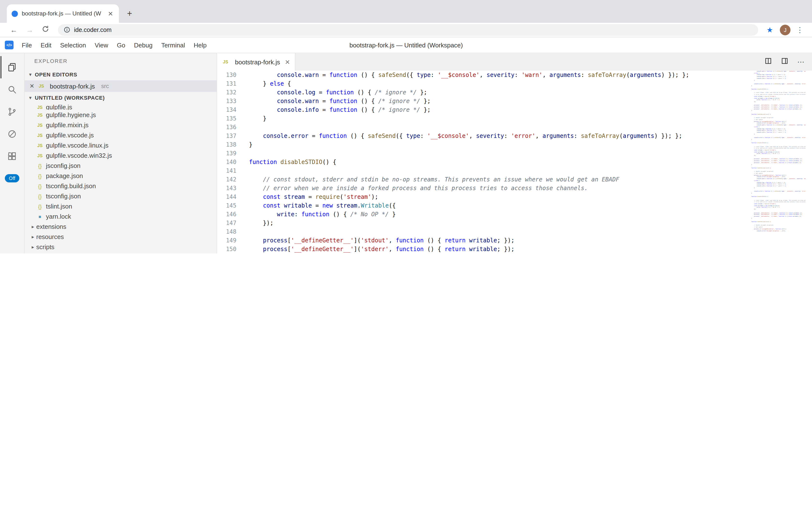  What do you see at coordinates (408, 30) in the screenshot?
I see `address-bar: ide.coder.com` at bounding box center [408, 30].